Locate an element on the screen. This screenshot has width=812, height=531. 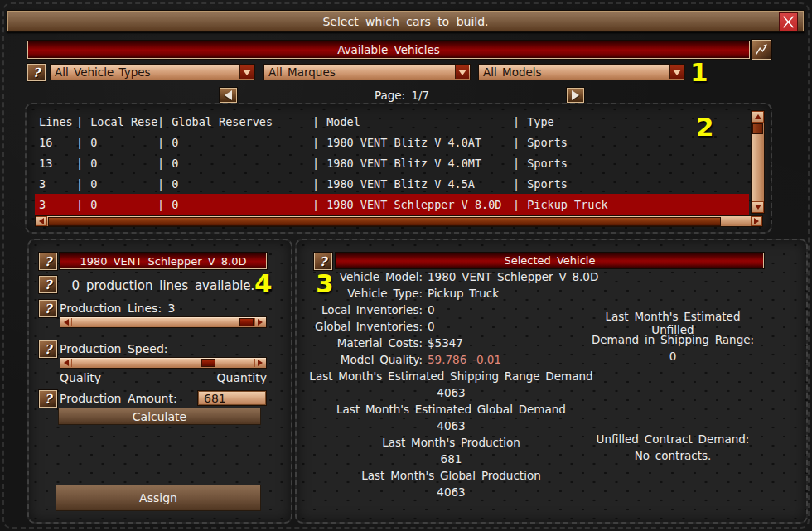
help-button-lines-available: ? is located at coordinates (48, 285).